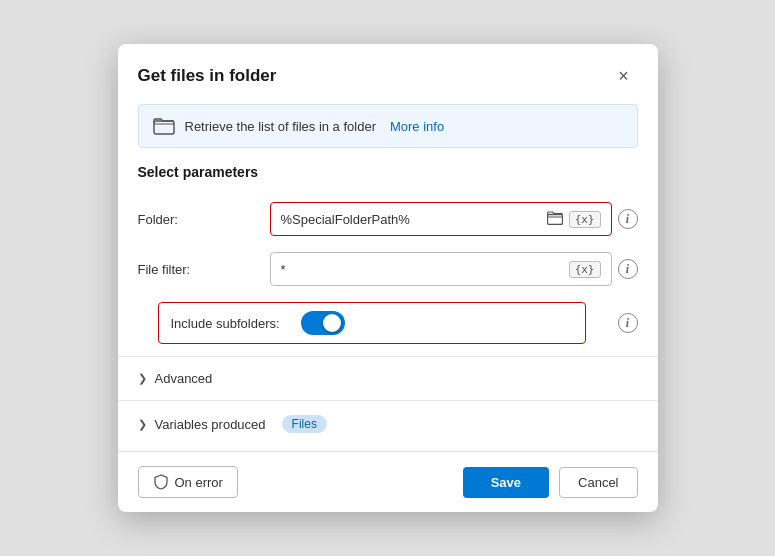  I want to click on file-filter-var-button: {x}, so click(585, 270).